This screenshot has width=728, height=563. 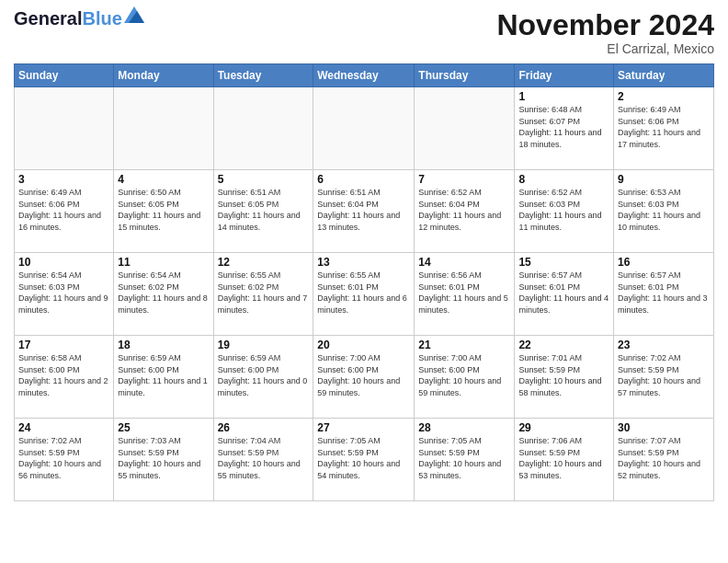 What do you see at coordinates (164, 458) in the screenshot?
I see `day-info: Sunrise: 7:03 AM Sunset: 5:59 PM Dayligh…` at bounding box center [164, 458].